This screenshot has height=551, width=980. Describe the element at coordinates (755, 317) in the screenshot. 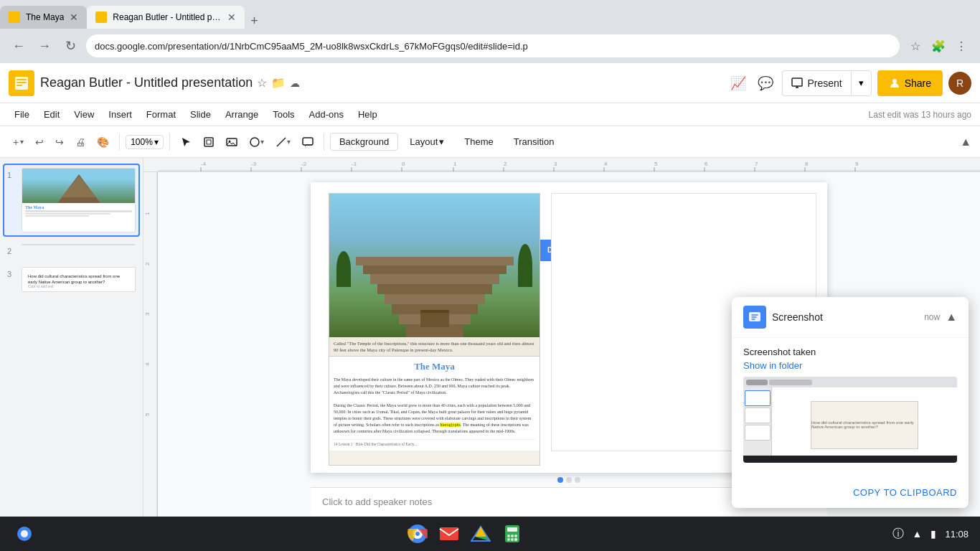

I see `popup-icon` at that location.